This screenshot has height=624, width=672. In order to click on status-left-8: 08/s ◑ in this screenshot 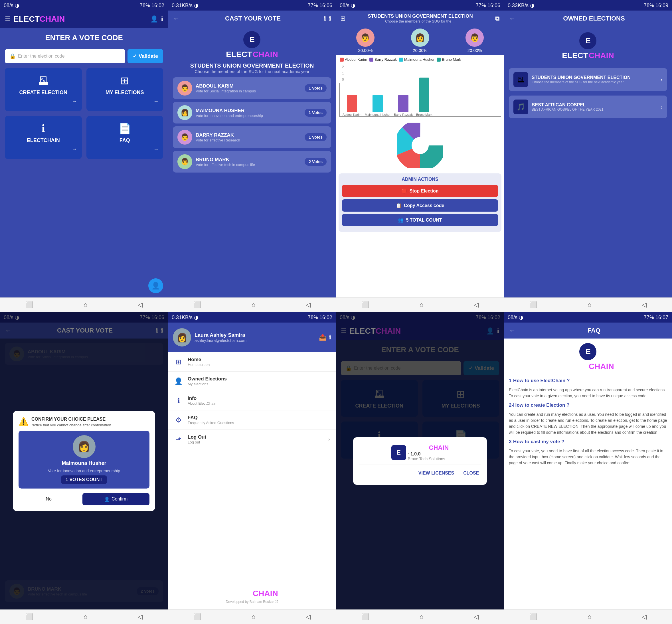, I will do `click(515, 317)`.